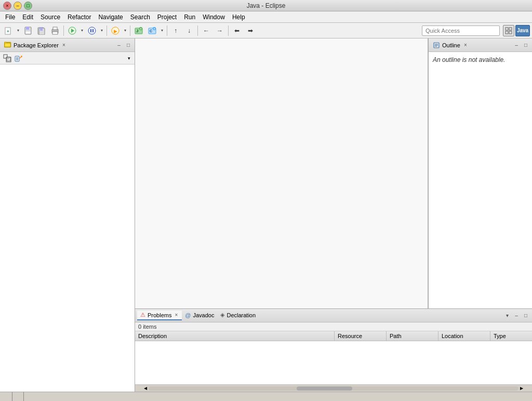 The height and width of the screenshot is (401, 532). Describe the element at coordinates (509, 31) in the screenshot. I see `open-perspective-button` at that location.